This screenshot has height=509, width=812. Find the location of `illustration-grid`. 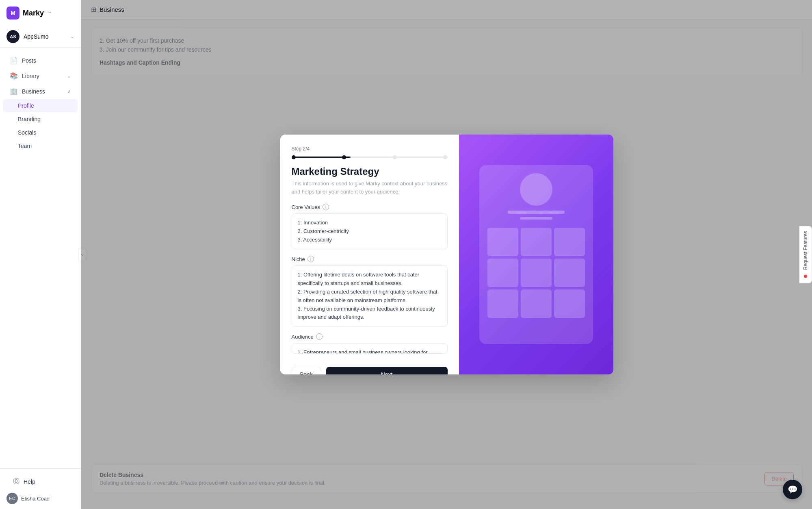

illustration-grid is located at coordinates (536, 273).